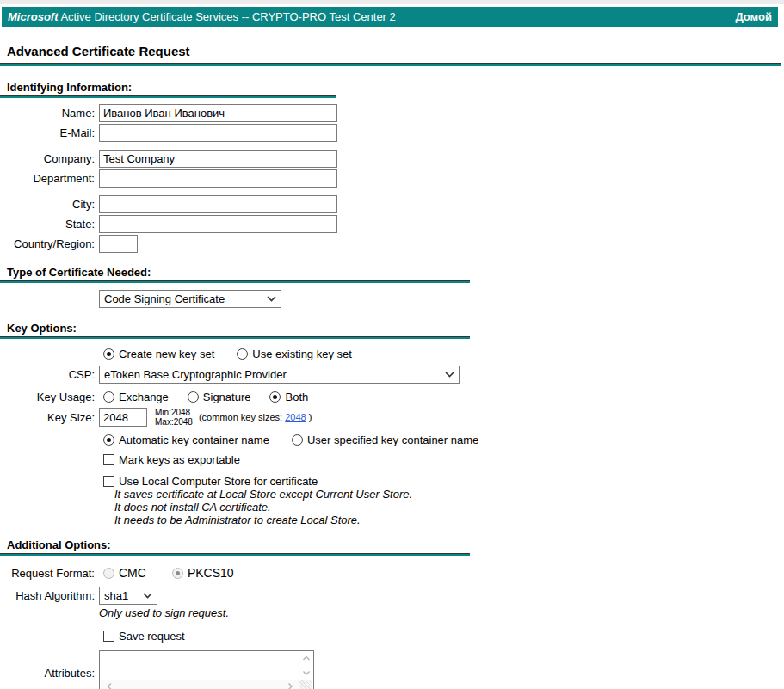 This screenshot has height=689, width=784. What do you see at coordinates (306, 658) in the screenshot?
I see `scroll-up-icon` at bounding box center [306, 658].